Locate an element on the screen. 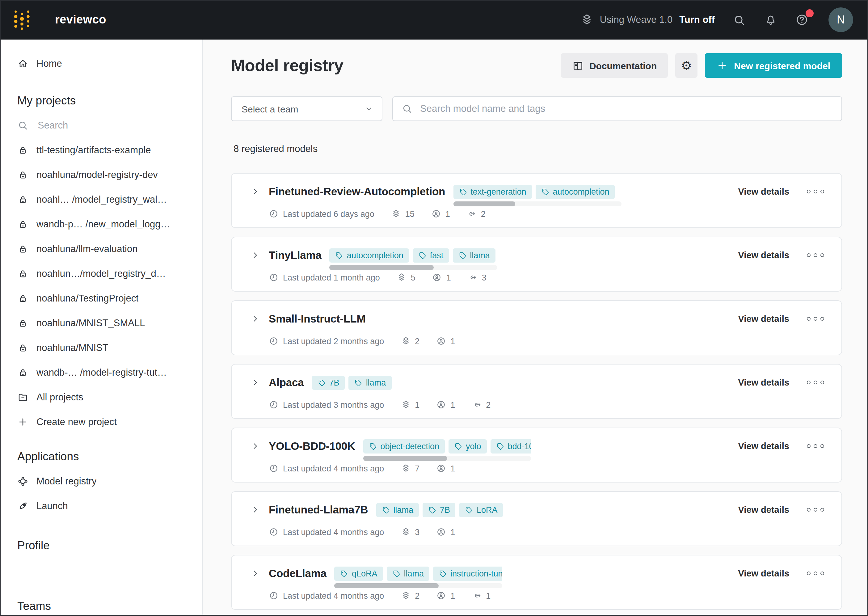 This screenshot has height=616, width=868. model-name: Finetuned-Review-Autocompletion is located at coordinates (357, 192).